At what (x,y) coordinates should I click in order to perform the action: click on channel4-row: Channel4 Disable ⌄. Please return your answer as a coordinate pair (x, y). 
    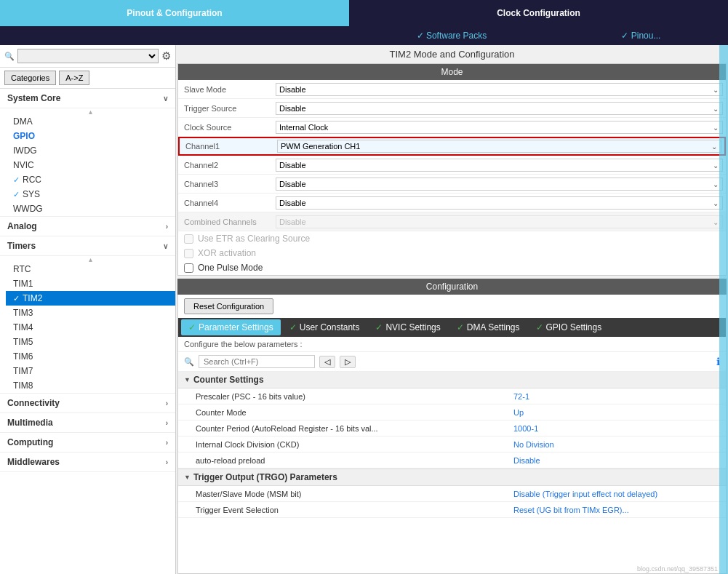
    Looking at the image, I should click on (452, 203).